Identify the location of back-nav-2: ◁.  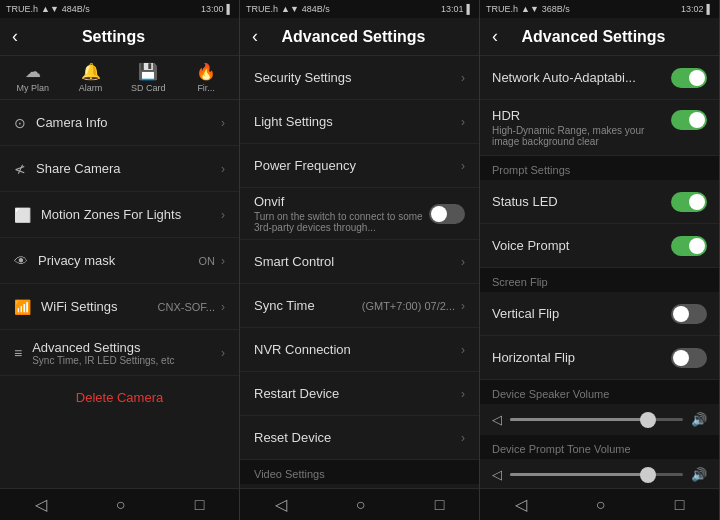
(281, 504).